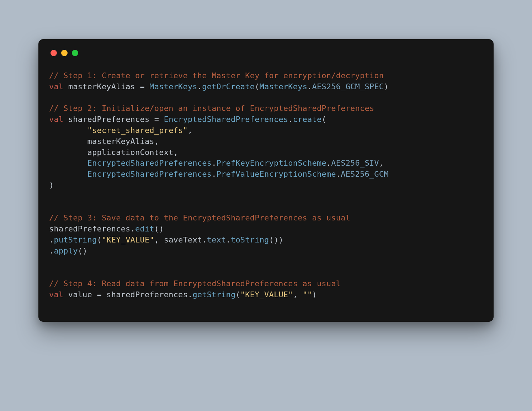  Describe the element at coordinates (266, 295) in the screenshot. I see `code-line: val value = sharedPreferences.getString(…` at that location.